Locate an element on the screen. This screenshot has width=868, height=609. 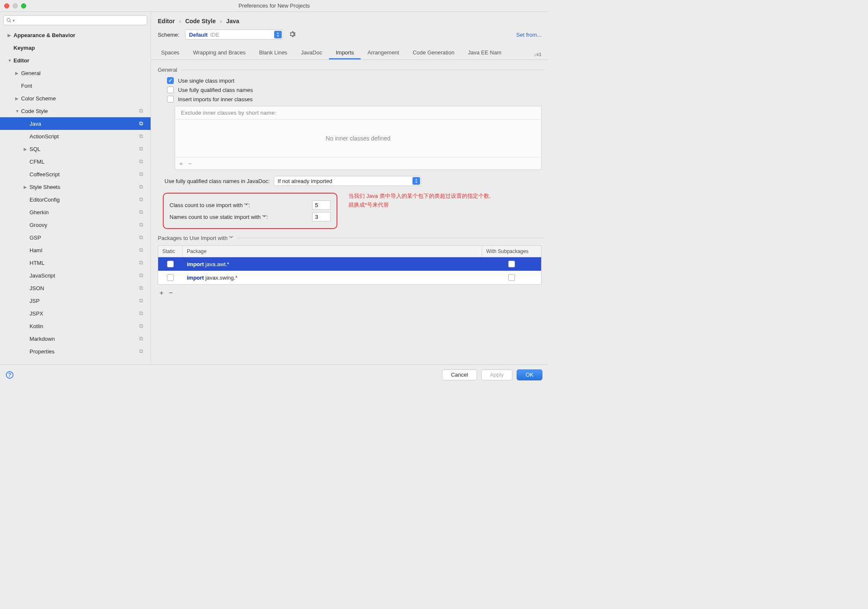
sidebar-item-appearance-behavior: ▶Appearance & Behavior is located at coordinates (75, 35).